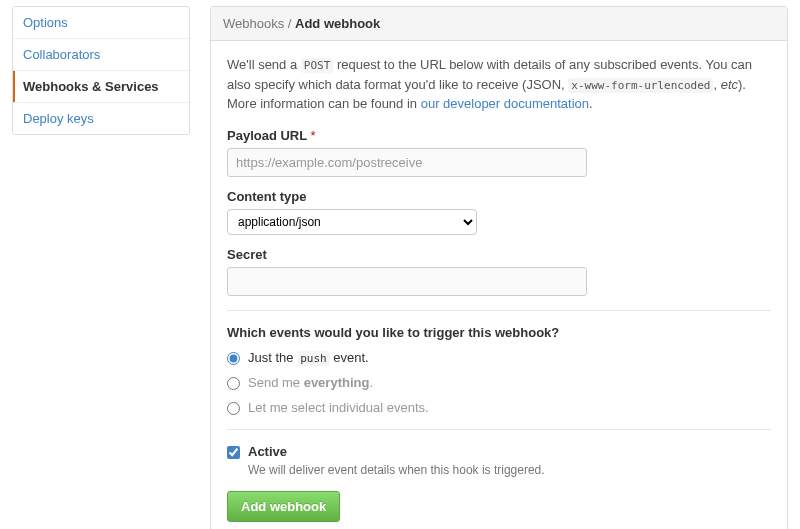 Image resolution: width=800 pixels, height=529 pixels. What do you see at coordinates (101, 87) in the screenshot?
I see `sidebar-item-webhooks-services: Webhooks & Services` at bounding box center [101, 87].